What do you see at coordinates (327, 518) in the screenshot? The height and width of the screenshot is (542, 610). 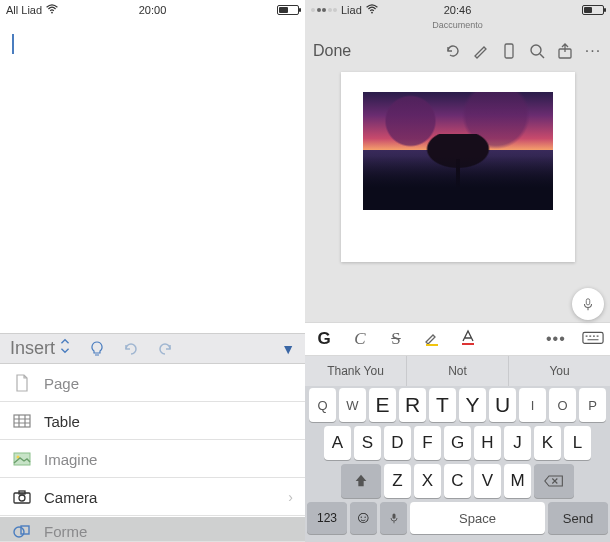 I see `numbers-key: 123` at bounding box center [327, 518].